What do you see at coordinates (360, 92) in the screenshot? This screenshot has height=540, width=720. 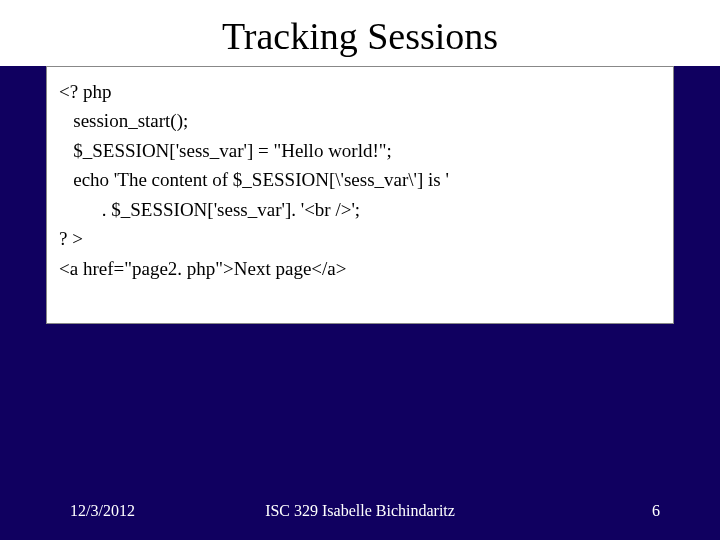 I see `code-line: <? php` at bounding box center [360, 92].